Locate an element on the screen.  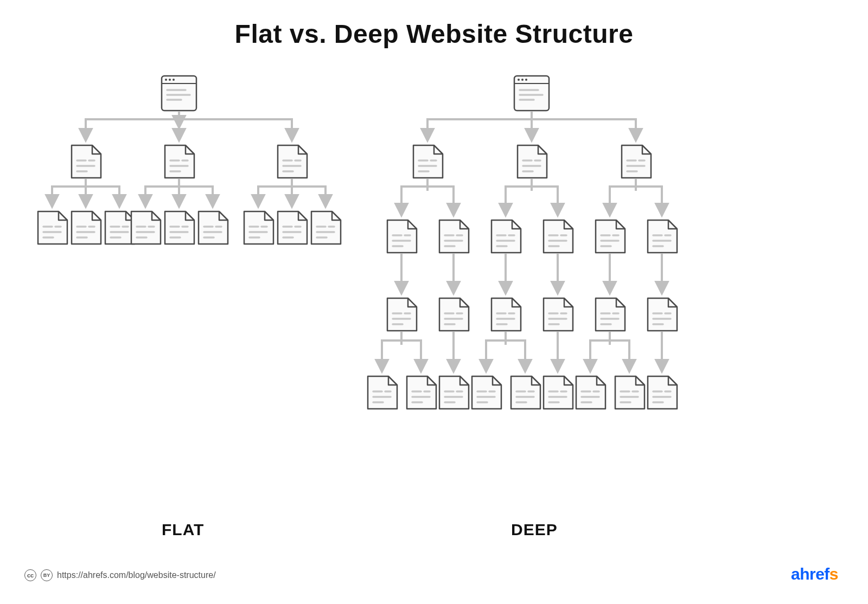
footer-url: https://ahrefs.com/blog/website-structur… is located at coordinates (137, 575).